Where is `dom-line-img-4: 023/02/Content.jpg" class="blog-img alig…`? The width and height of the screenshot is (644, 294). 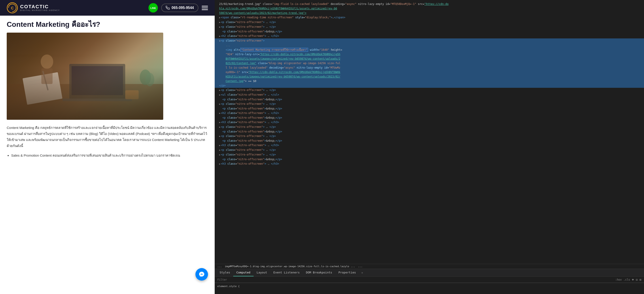
dom-line-img-4: 023/02/Content.jpg" class="blog-img alig… is located at coordinates (430, 63).